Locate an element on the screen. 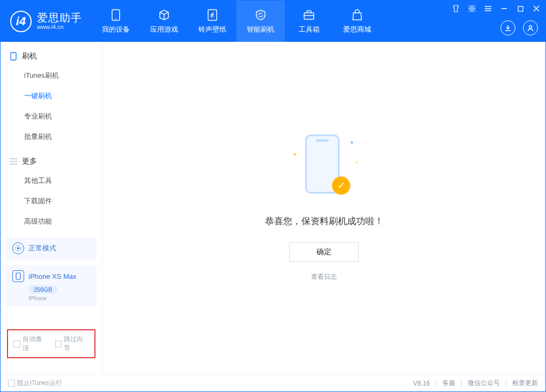  status-bar: 阻止iTunes运行 V8.16 | 客服 | 微信公众号 | 检查更新 is located at coordinates (273, 383).